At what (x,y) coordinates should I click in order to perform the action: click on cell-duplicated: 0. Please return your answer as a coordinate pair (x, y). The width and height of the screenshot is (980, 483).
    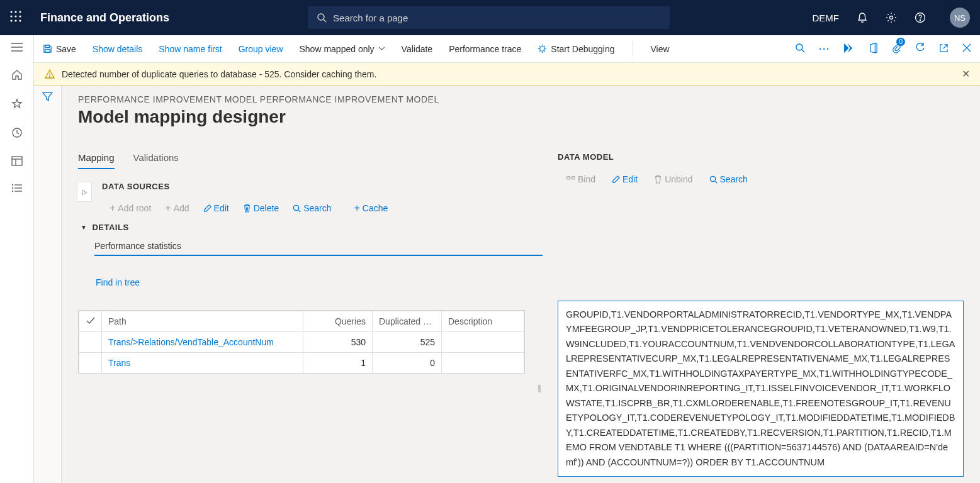
    Looking at the image, I should click on (407, 364).